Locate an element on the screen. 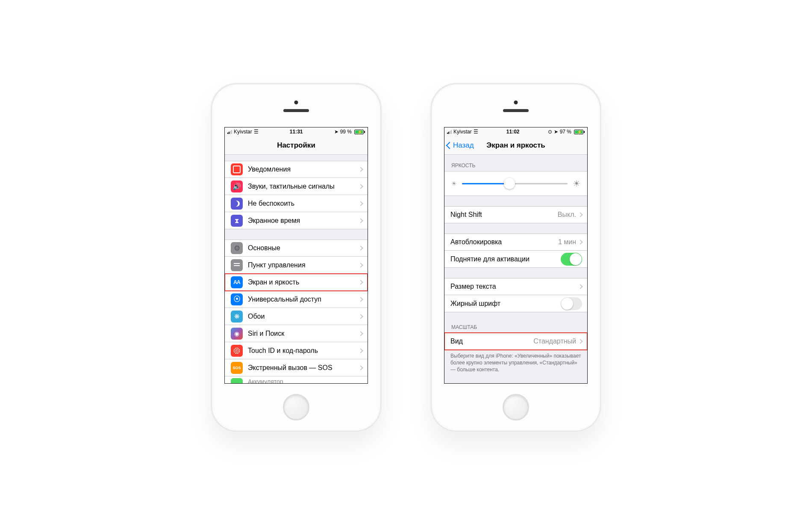 The image size is (812, 515). location-icon: ➤ is located at coordinates (556, 132).